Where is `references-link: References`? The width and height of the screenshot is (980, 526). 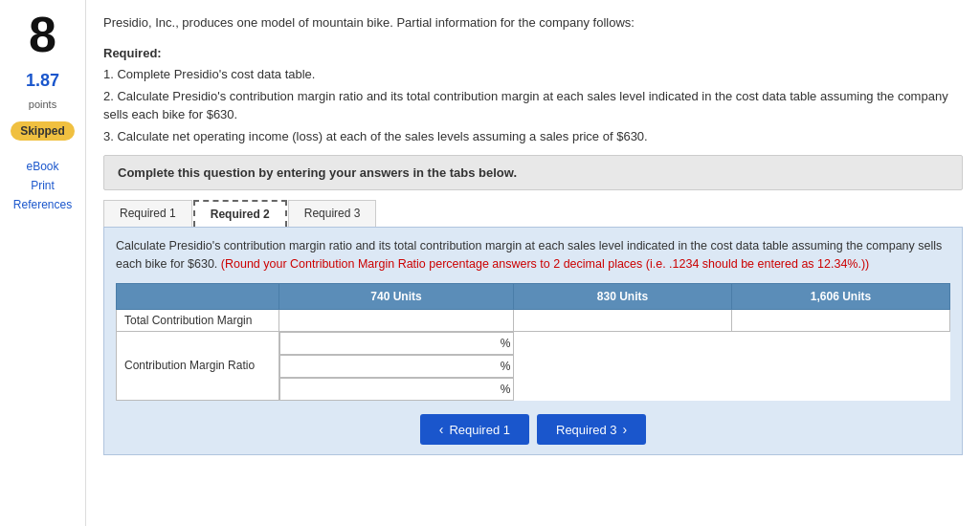 references-link: References is located at coordinates (42, 205).